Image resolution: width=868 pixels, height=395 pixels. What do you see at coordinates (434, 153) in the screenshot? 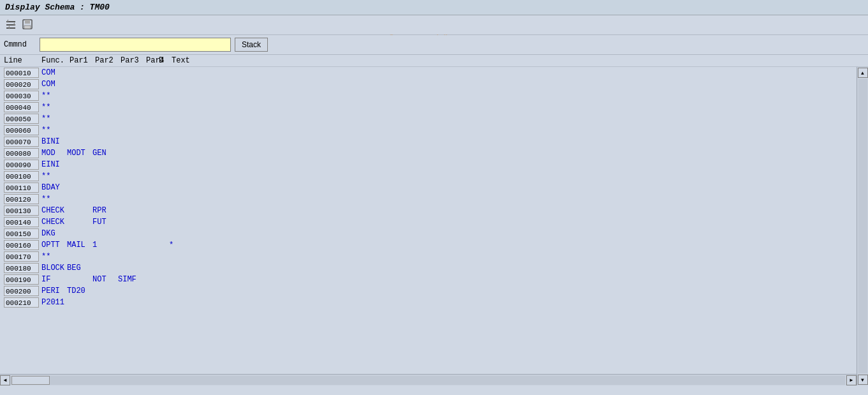
I see `table-row: 000080MODMODTGEN` at bounding box center [434, 153].